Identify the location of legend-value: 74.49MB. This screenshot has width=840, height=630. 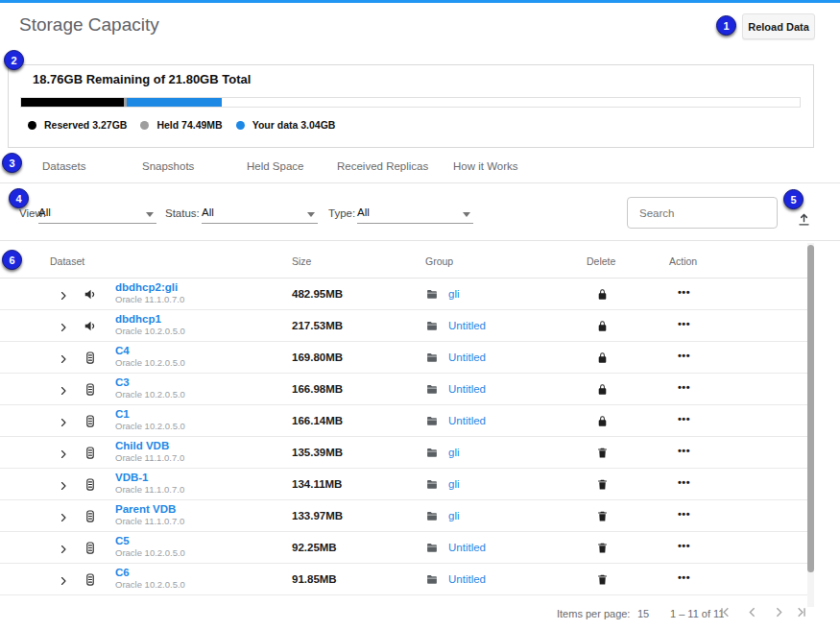
(202, 125).